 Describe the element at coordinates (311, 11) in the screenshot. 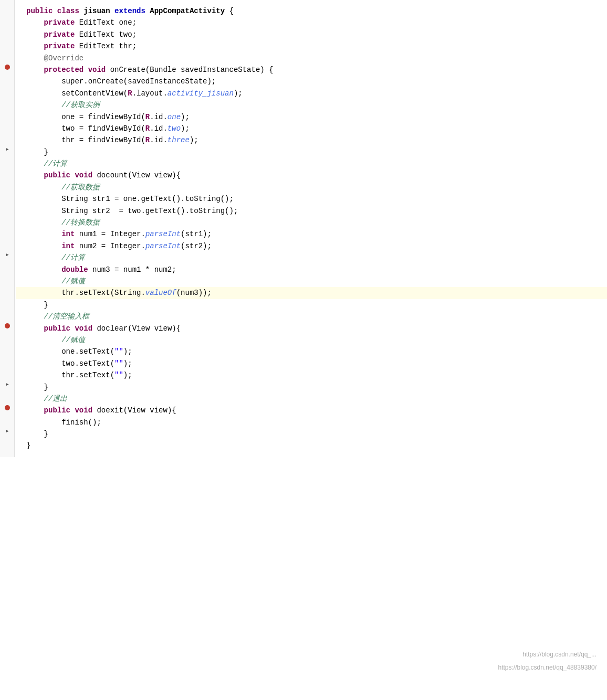

I see `code-line: public class jisuan extends AppCompatAct…` at that location.